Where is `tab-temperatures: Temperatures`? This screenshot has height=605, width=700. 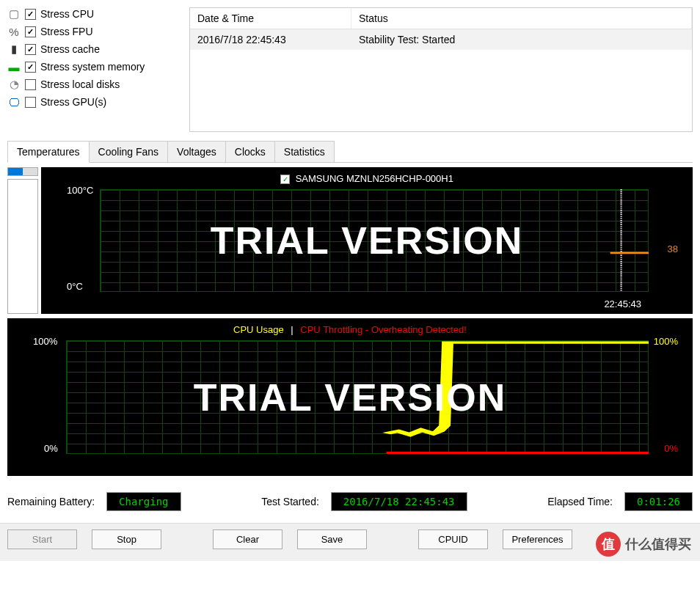
tab-temperatures: Temperatures is located at coordinates (48, 152).